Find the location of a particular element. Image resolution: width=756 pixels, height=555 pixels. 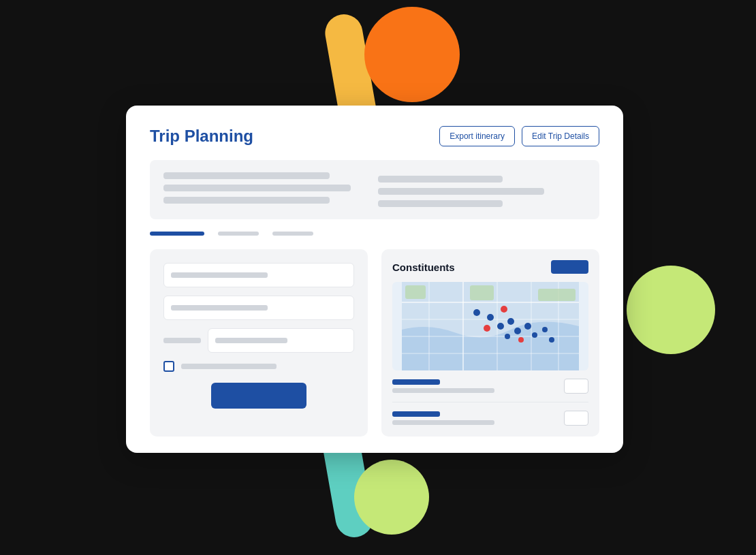

form-row-with-label is located at coordinates (259, 340).